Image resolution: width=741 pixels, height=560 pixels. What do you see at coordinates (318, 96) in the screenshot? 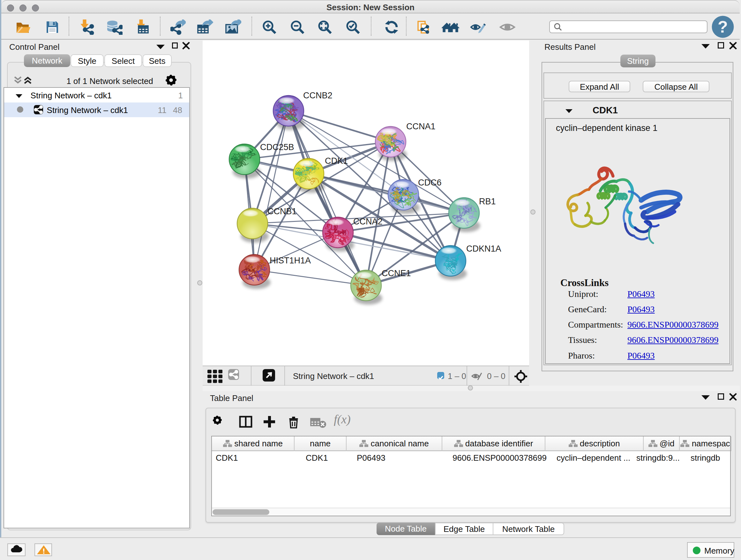
I see `svg-text: CCNB2` at bounding box center [318, 96].